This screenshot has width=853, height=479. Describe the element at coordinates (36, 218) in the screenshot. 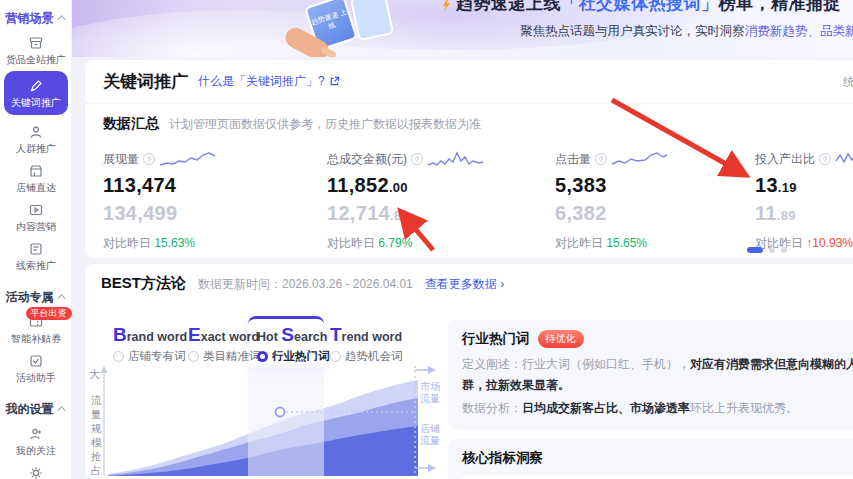

I see `sidebar-item-content: 内容营销` at that location.